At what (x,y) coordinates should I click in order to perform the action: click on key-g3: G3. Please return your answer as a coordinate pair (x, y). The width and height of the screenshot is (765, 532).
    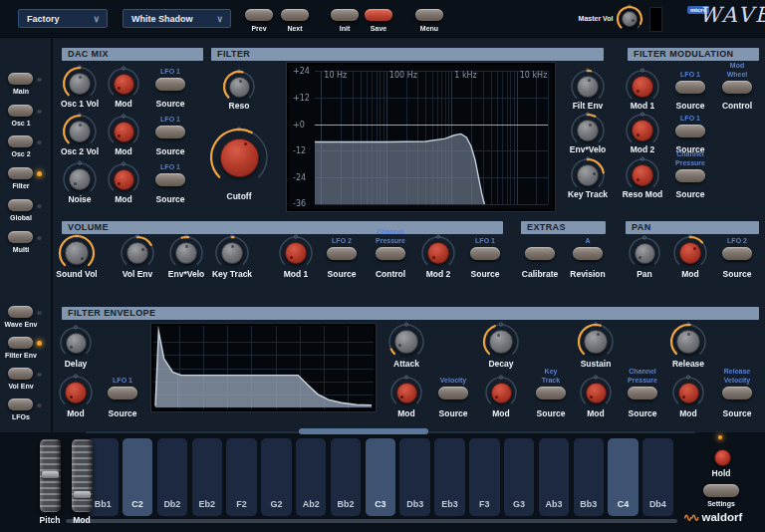
    Looking at the image, I should click on (520, 477).